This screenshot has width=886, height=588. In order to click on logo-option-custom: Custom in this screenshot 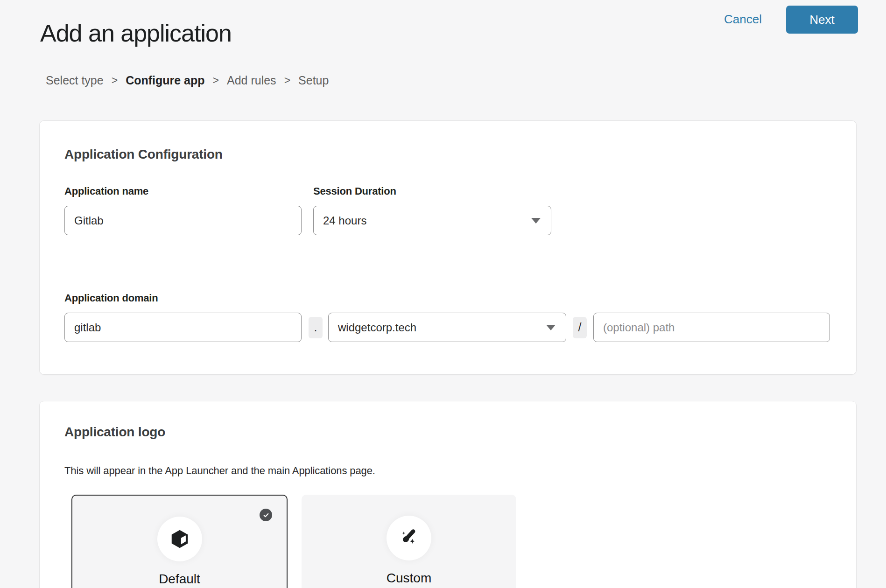, I will do `click(409, 541)`.